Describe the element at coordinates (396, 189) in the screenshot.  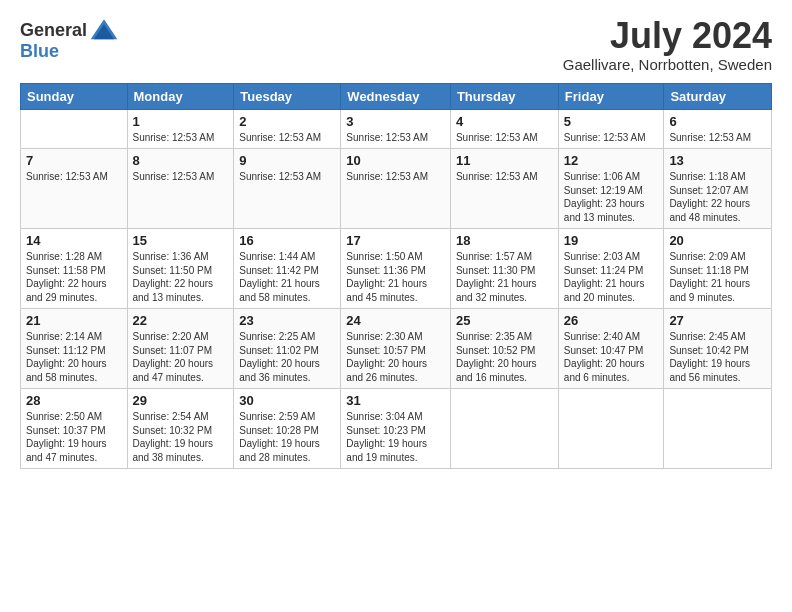
I see `calendar-week-row: 7Sunrise: 12:53 AM8Sunrise: 12:53 AM9Sun…` at that location.